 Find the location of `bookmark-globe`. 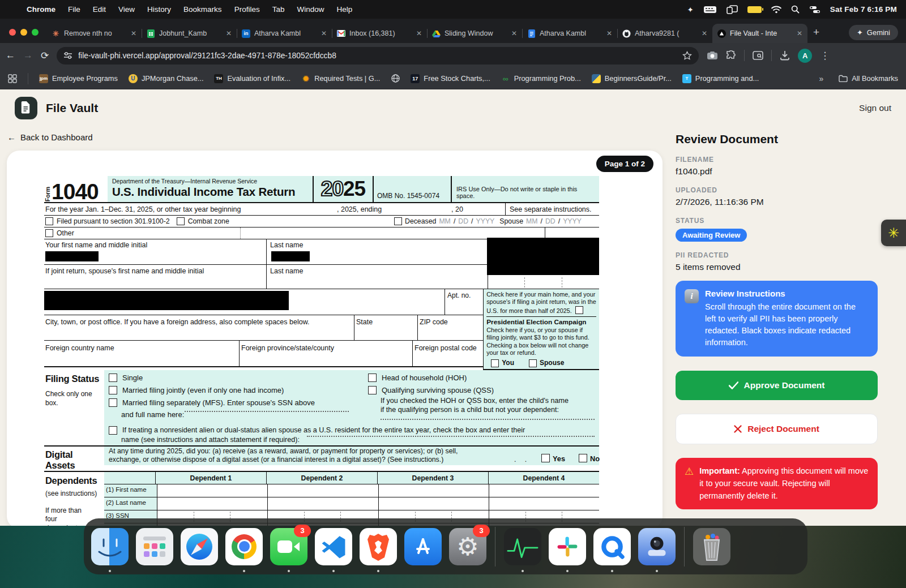

bookmark-globe is located at coordinates (395, 79).